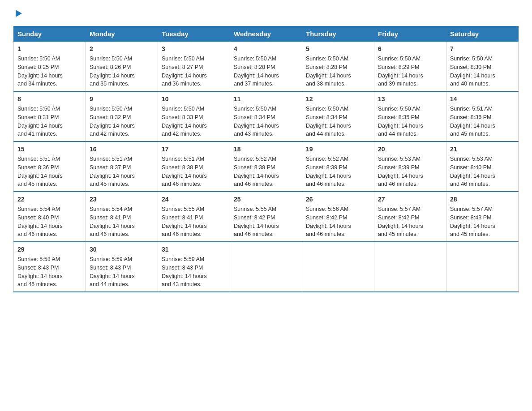 Image resolution: width=532 pixels, height=411 pixels. Describe the element at coordinates (122, 67) in the screenshot. I see `day-cell: 2Sunrise: 5:50 AMSunset: 8:26 PMDaylight…` at that location.